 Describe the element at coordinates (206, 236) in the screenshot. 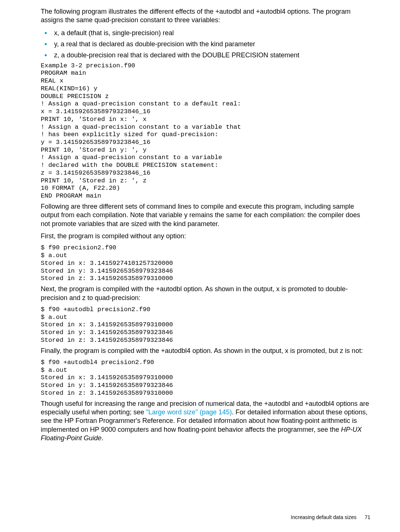

I see `paragraph-first-compile: First, the program is compiled without a…` at that location.